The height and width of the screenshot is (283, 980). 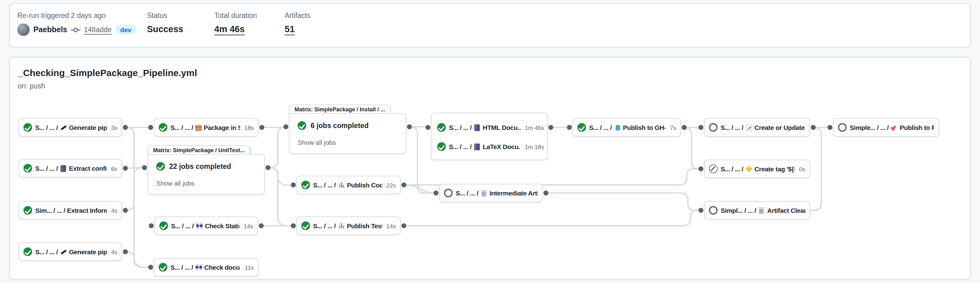 I want to click on status-label: Status, so click(x=157, y=15).